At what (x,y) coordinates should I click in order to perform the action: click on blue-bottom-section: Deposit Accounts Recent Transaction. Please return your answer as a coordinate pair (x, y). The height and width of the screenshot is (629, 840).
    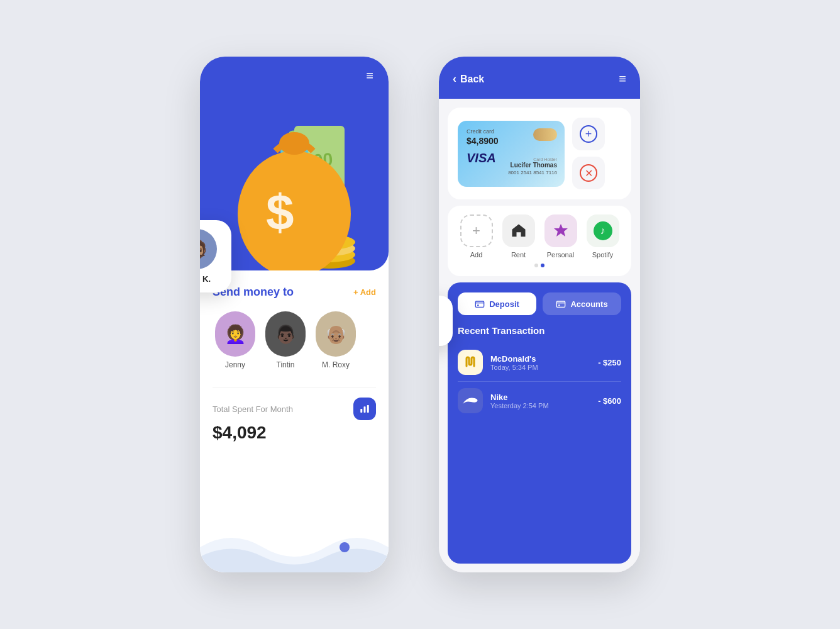
    Looking at the image, I should click on (539, 423).